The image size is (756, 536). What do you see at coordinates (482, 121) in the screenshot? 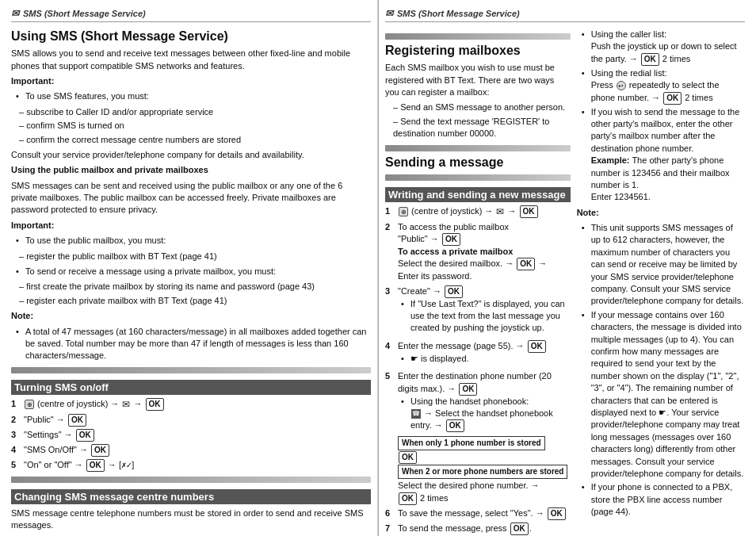
I see `registering-list: Send an SMS message to another person. S…` at bounding box center [482, 121].